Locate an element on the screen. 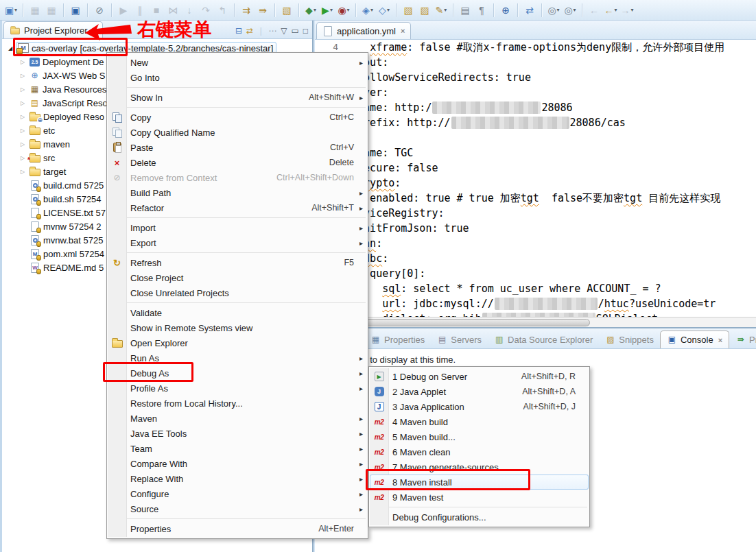 This screenshot has width=756, height=552. menu-item-configure: Configure▸ is located at coordinates (237, 494).